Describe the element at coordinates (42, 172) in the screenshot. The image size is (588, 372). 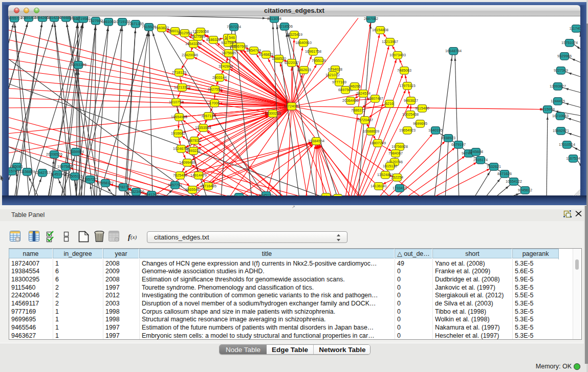
I see `svg-text: 12942717` at that location.